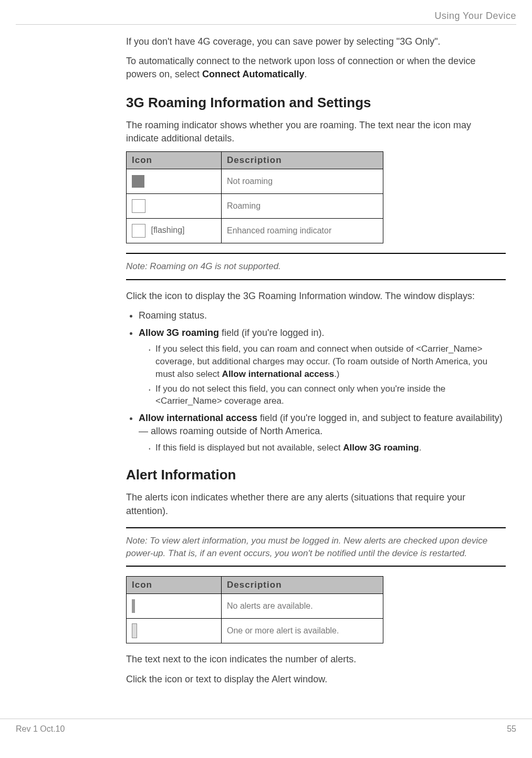 This screenshot has width=532, height=758. I want to click on list-item: Allow 3G roaming field (if you're logged…, so click(322, 367).